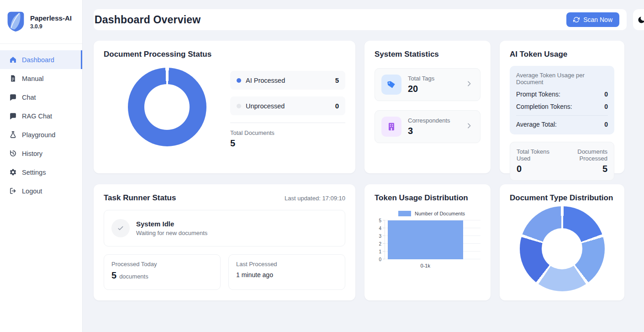 This screenshot has width=644, height=332. What do you see at coordinates (562, 115) in the screenshot?
I see `divider` at bounding box center [562, 115].